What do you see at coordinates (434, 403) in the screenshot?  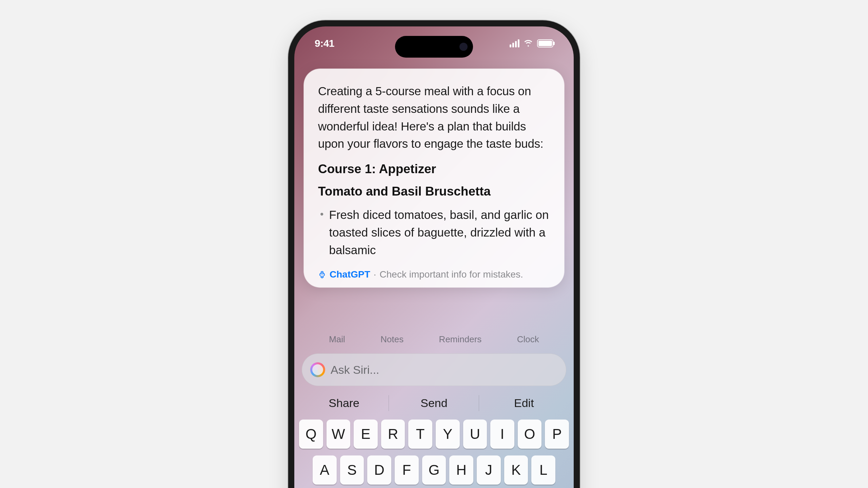 I see `suggestion-row: Share Send Edit` at bounding box center [434, 403].